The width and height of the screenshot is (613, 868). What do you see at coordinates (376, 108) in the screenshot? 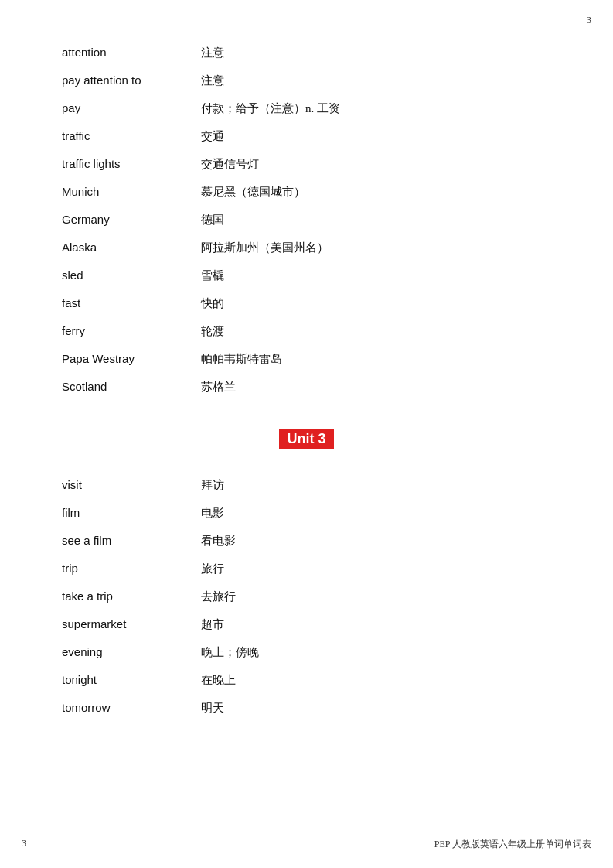
I see `vocab-cn: 付款；给予（注意）n. 工资` at bounding box center [376, 108].